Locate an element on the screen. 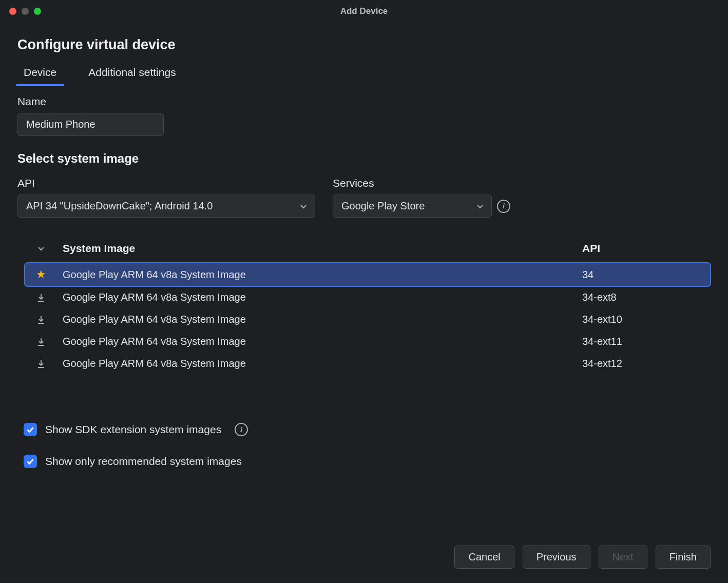 The width and height of the screenshot is (728, 583). finish-button: Finish is located at coordinates (683, 557).